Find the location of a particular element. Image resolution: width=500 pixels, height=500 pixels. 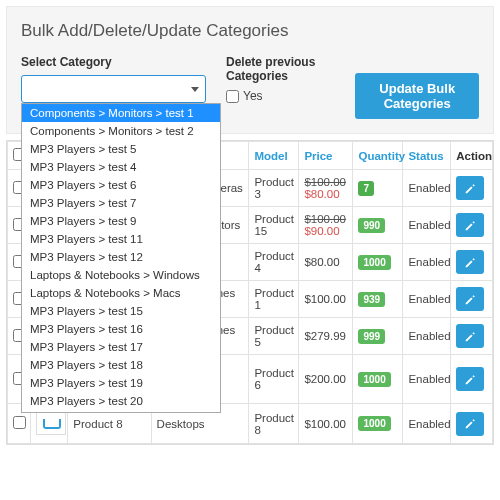

product-price: $200.00 is located at coordinates (326, 380).